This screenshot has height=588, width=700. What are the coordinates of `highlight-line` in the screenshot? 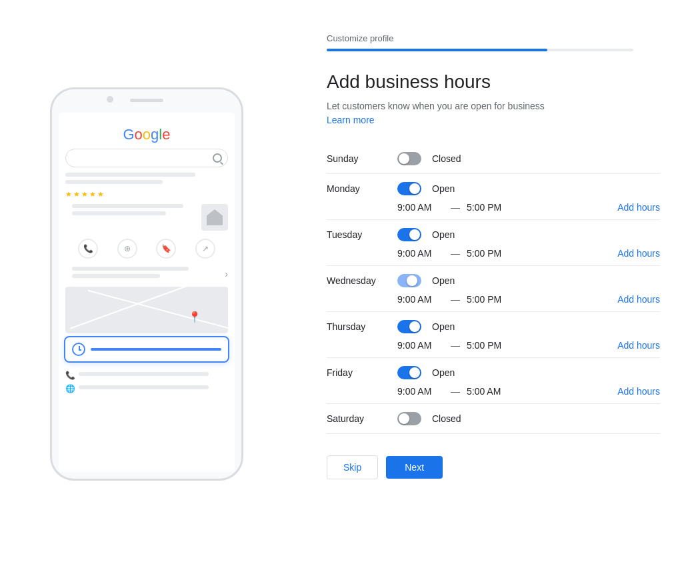 It's located at (156, 349).